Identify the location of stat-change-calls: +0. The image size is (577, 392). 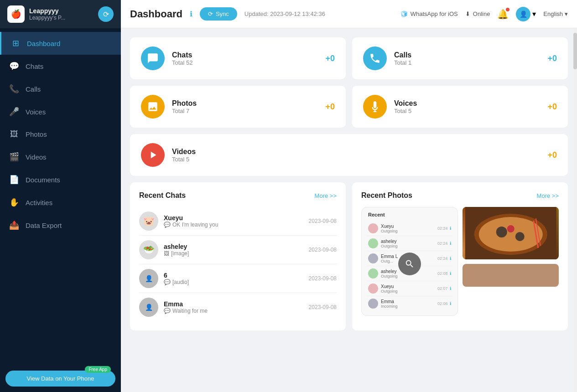
(552, 58).